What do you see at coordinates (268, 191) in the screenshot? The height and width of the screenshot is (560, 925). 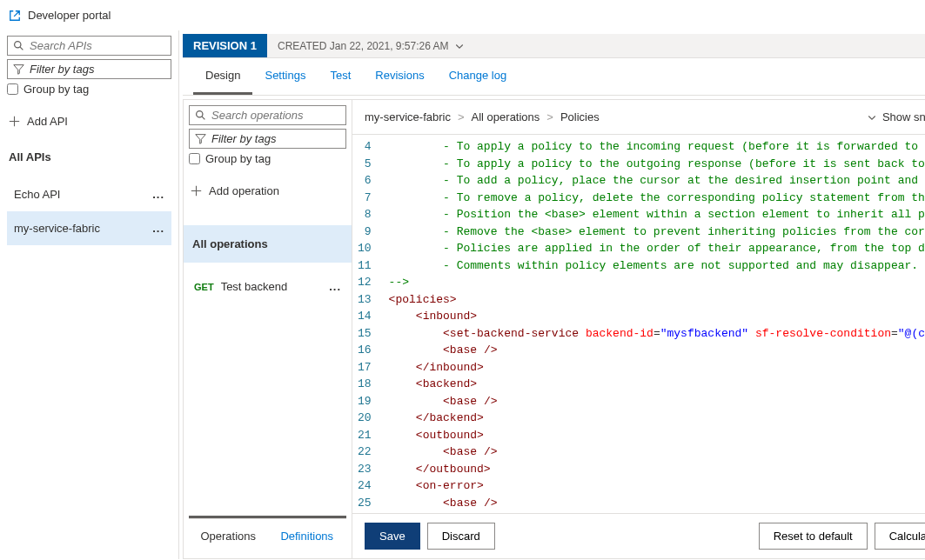 I see `add-operation-link: Add operation` at bounding box center [268, 191].